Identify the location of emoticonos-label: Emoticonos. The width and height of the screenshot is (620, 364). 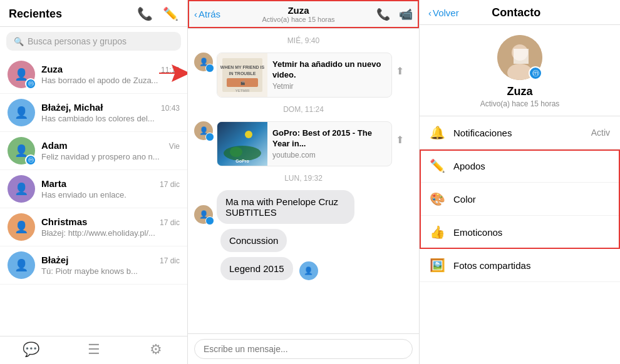
(532, 233).